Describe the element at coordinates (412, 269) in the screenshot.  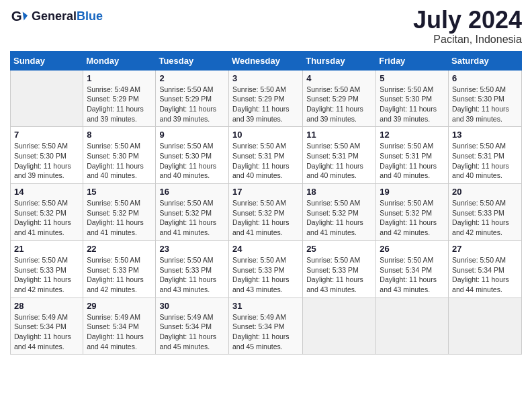
I see `calendar-cell: 26Sunrise: 5:50 AM Sunset: 5:34 PM Dayli…` at that location.